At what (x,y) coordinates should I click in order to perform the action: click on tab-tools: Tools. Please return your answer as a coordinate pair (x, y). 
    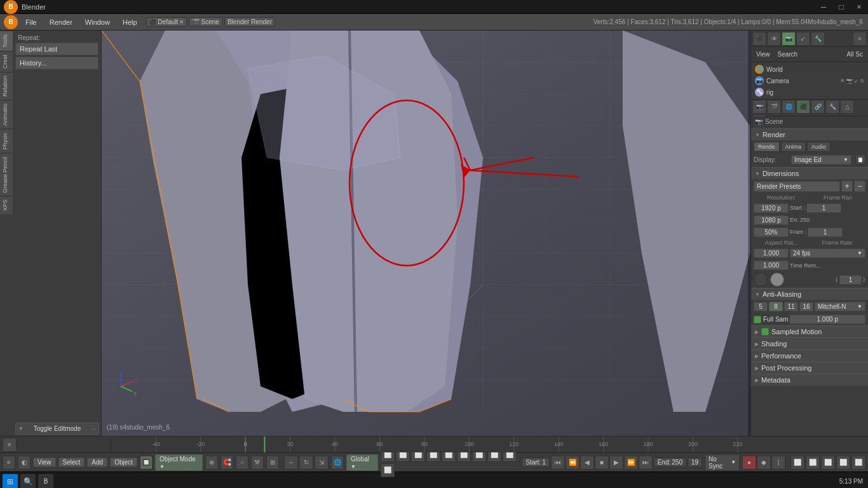
    Looking at the image, I should click on (6, 41).